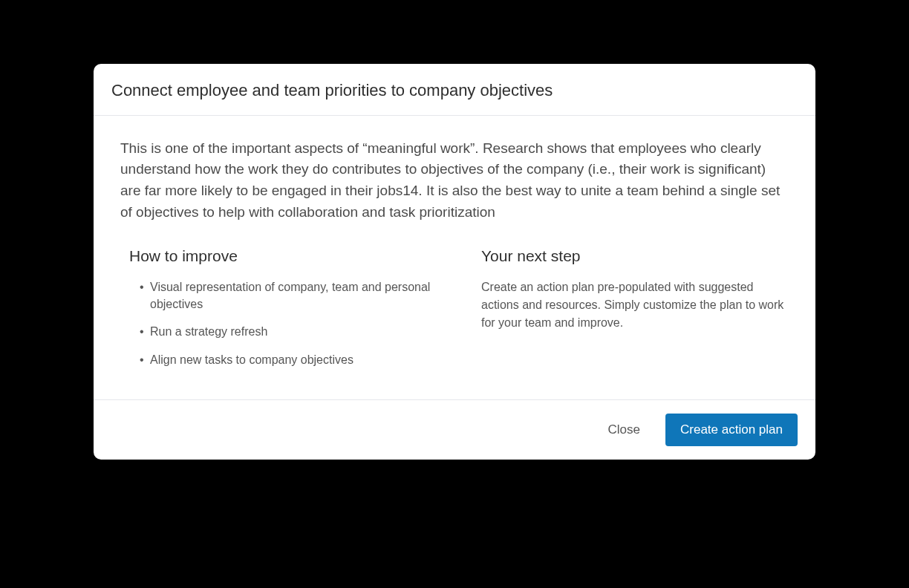  Describe the element at coordinates (635, 256) in the screenshot. I see `next-step-heading: Your next step` at that location.